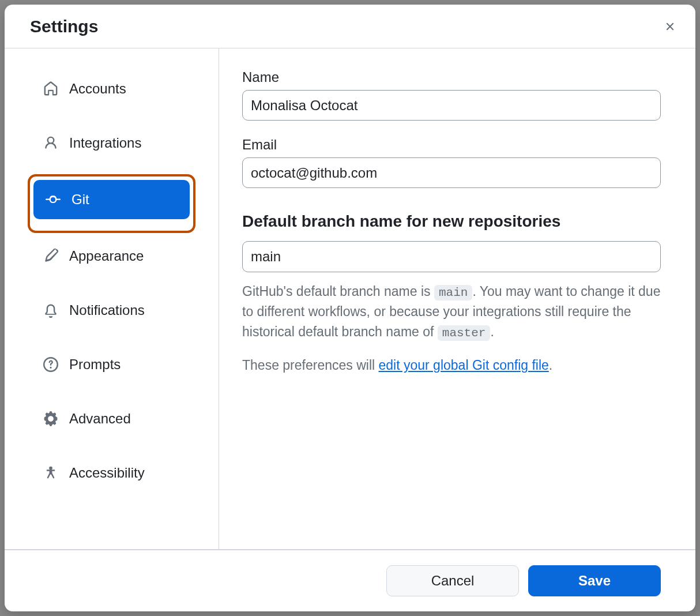 This screenshot has height=616, width=700. Describe the element at coordinates (51, 419) in the screenshot. I see `gear-icon` at that location.